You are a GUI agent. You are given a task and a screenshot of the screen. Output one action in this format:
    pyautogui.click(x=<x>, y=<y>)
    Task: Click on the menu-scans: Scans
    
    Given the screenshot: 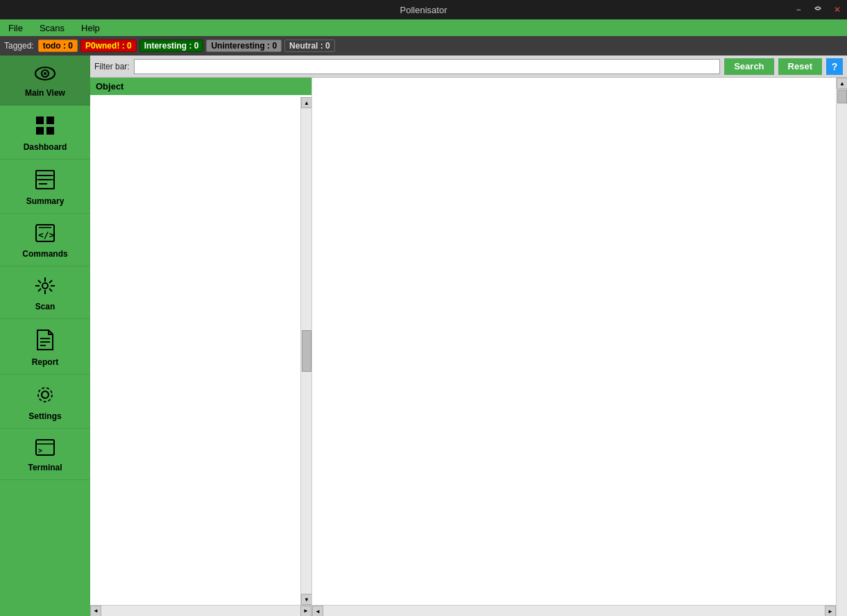 What is the action you would take?
    pyautogui.click(x=52, y=28)
    